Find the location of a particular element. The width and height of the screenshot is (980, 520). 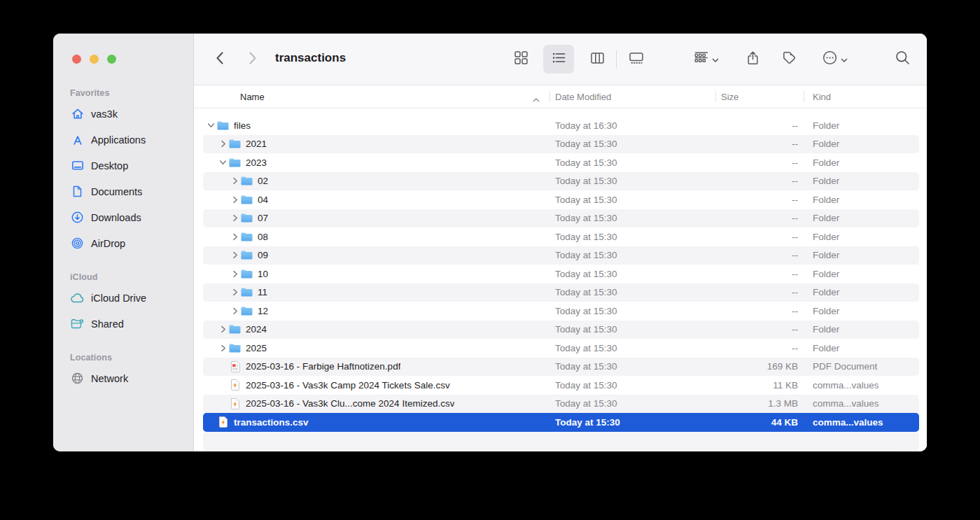

group-button is located at coordinates (706, 59).